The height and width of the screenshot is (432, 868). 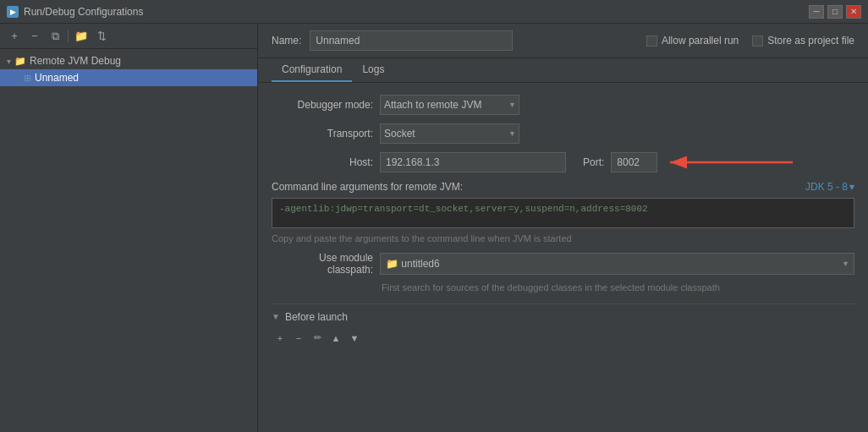 I want to click on before-launch-title: Before launch, so click(x=316, y=317).